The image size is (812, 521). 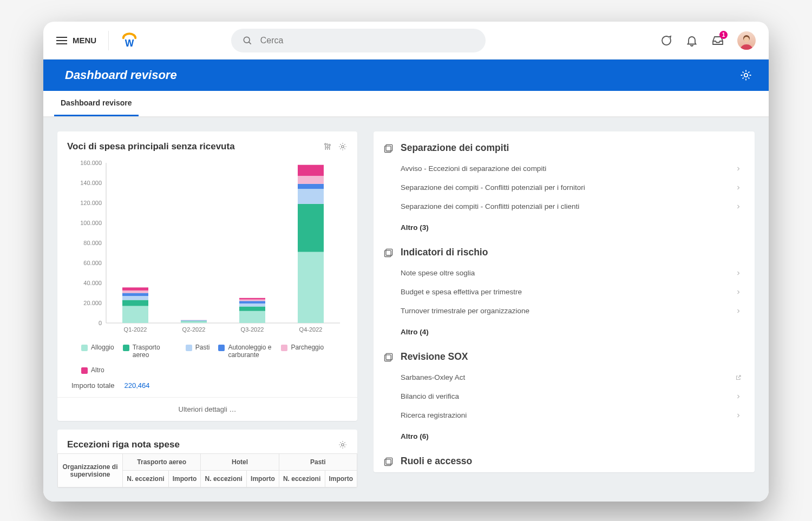 What do you see at coordinates (245, 351) in the screenshot?
I see `legend-item: Autonoleggio e carburante` at bounding box center [245, 351].